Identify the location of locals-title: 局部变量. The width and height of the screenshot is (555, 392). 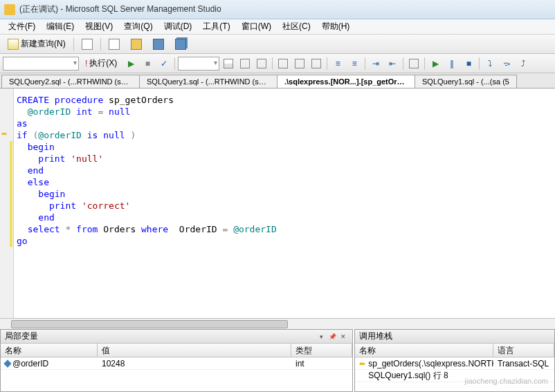
(21, 336).